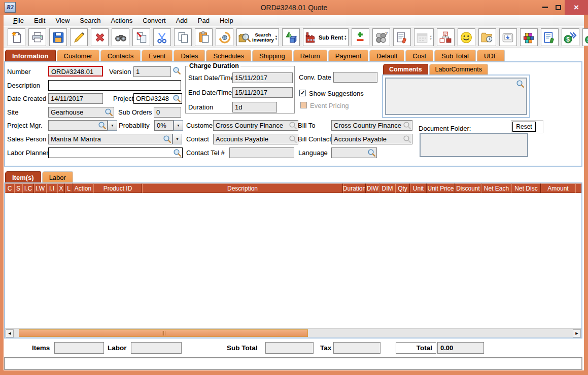 This screenshot has width=588, height=375. Describe the element at coordinates (30, 56) in the screenshot. I see `tab-information: Information` at that location.